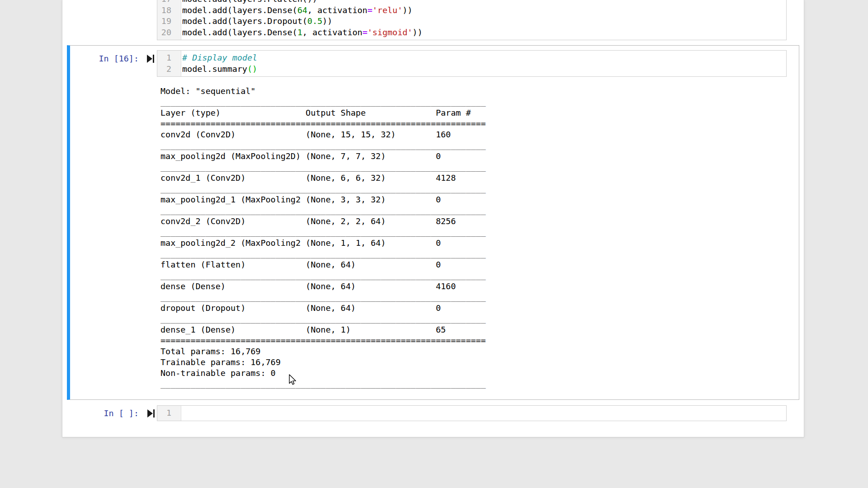  Describe the element at coordinates (169, 20) in the screenshot. I see `line-number-gutter: 17181920` at that location.